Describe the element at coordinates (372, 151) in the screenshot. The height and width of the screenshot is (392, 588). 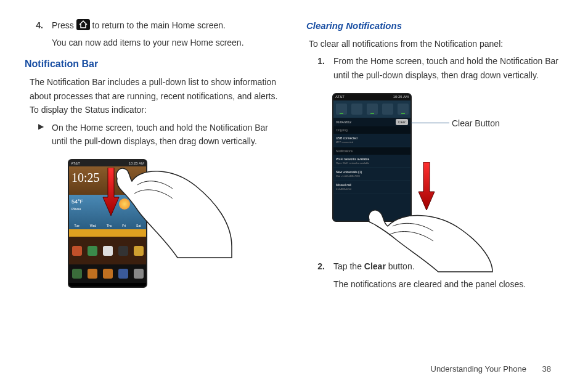
I see `section-notifications: Notifications` at that location.